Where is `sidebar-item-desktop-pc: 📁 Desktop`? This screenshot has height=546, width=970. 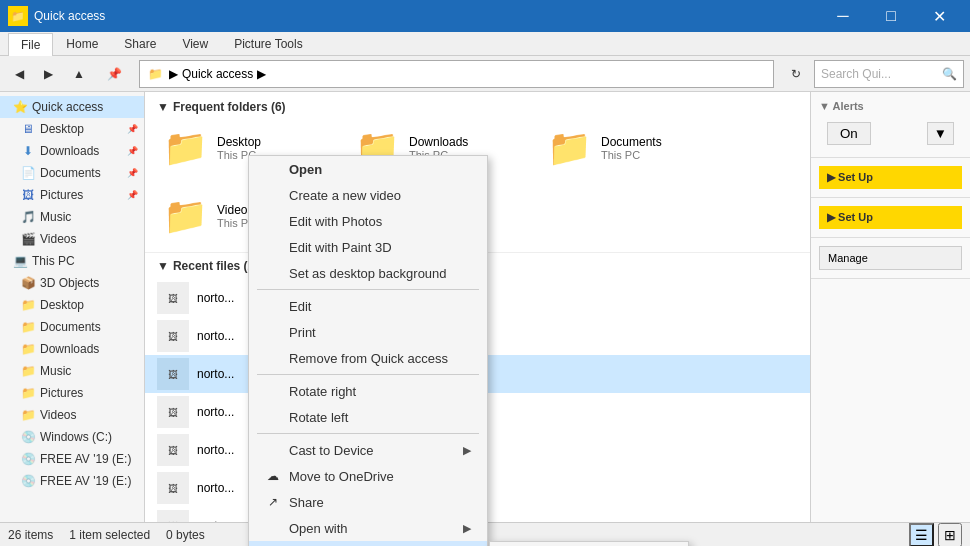 sidebar-item-desktop-pc: 📁 Desktop is located at coordinates (72, 305).